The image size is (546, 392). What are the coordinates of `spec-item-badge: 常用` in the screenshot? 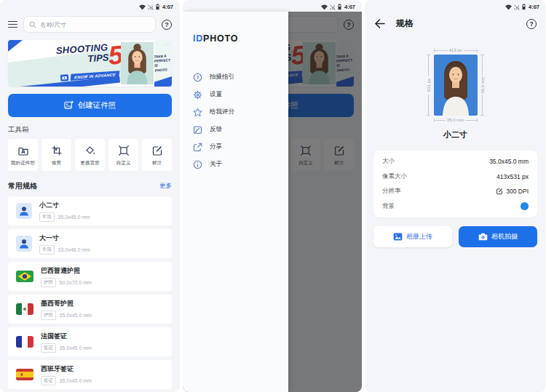 It's located at (47, 217).